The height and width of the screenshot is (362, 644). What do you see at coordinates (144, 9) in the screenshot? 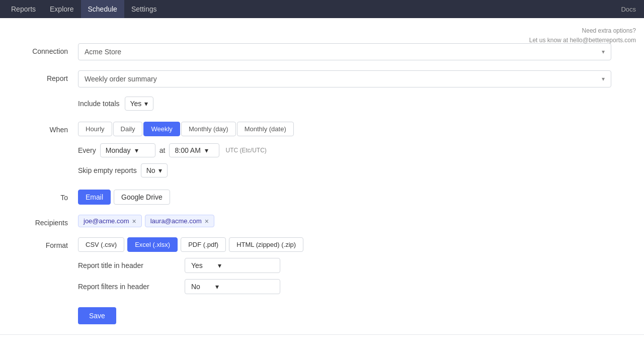
I see `nav-item-settings: Settings` at bounding box center [144, 9].